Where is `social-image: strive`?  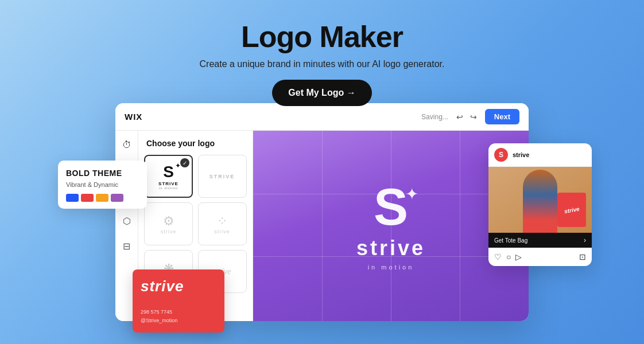
social-image: strive is located at coordinates (540, 200).